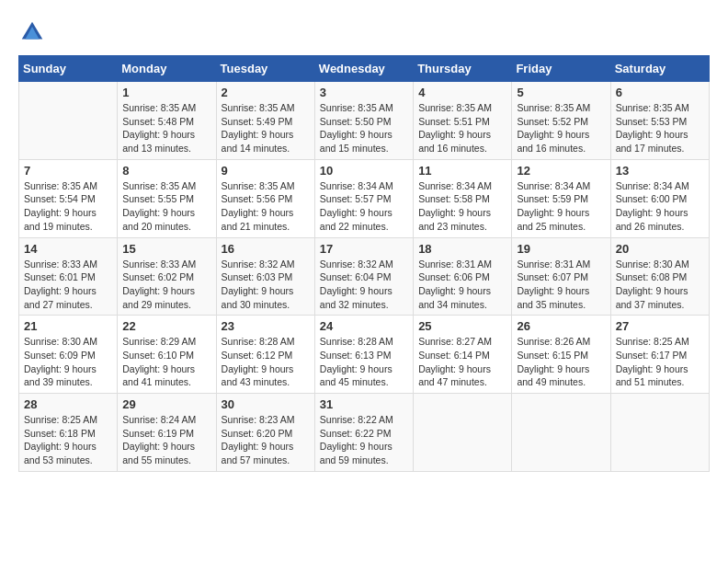 This screenshot has width=728, height=563. I want to click on weekday-header: Sunday, so click(68, 69).